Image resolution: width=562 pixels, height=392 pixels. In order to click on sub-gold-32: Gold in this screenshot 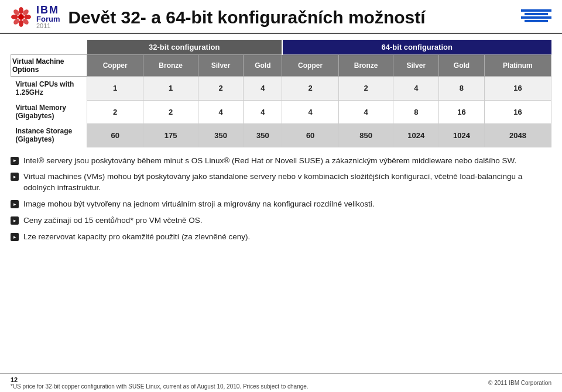, I will do `click(263, 66)`.